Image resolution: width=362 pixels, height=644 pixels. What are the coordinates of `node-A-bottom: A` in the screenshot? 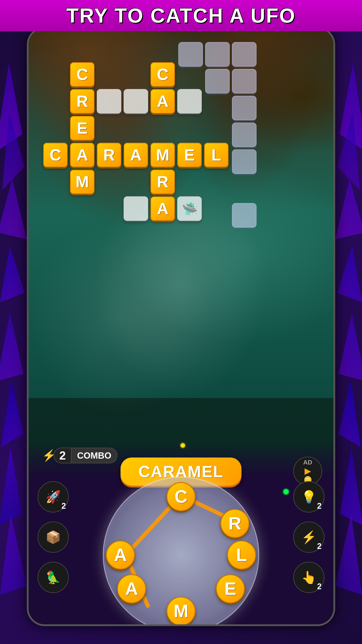 It's located at (132, 589).